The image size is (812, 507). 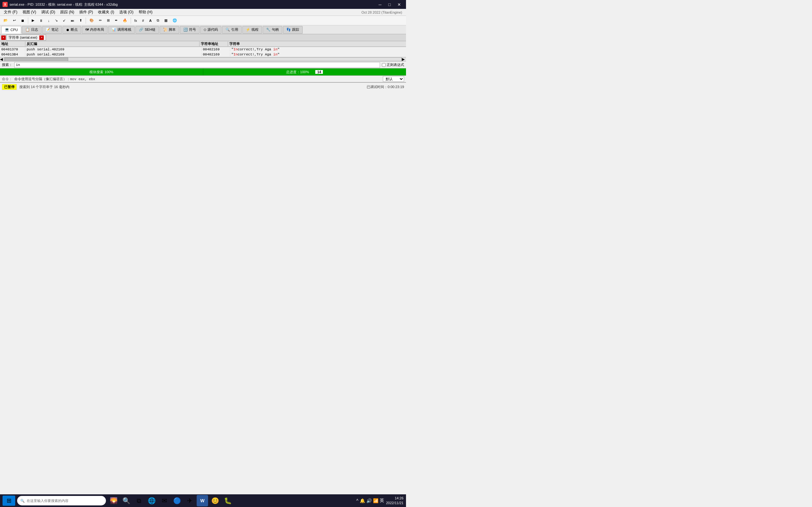 What do you see at coordinates (293, 30) in the screenshot?
I see `tab-trace: 👣 跟踪` at bounding box center [293, 30].